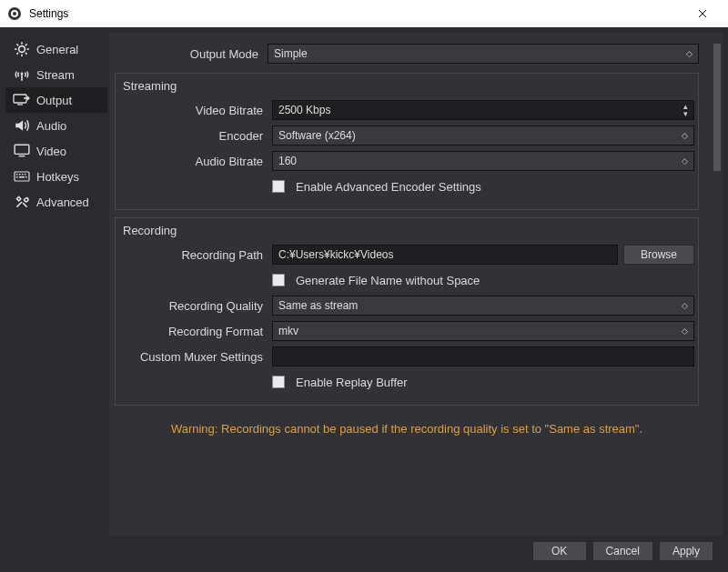 The image size is (728, 572). Describe the element at coordinates (278, 186) in the screenshot. I see `enable-advanced-encoder-checkbox` at that location.